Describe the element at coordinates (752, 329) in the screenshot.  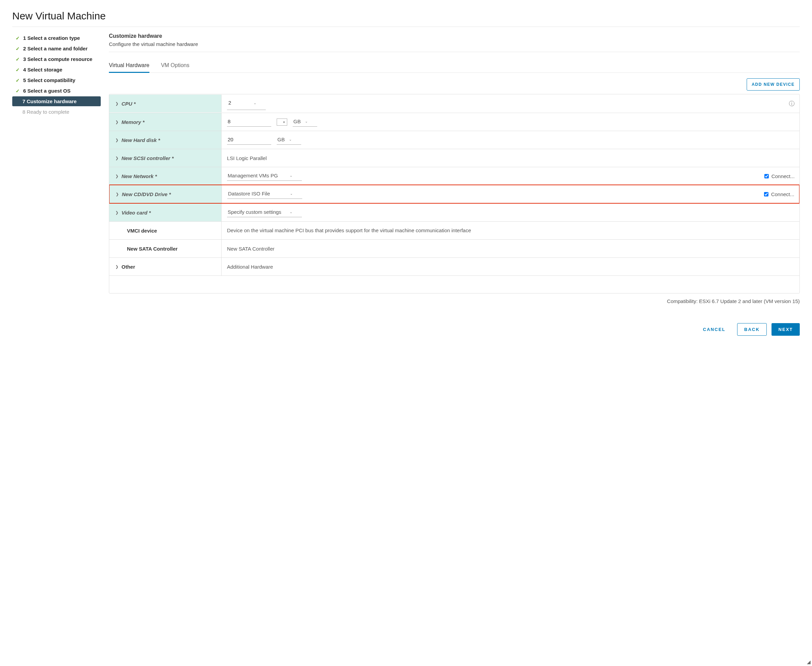
I see `back-button: BACK` at that location.